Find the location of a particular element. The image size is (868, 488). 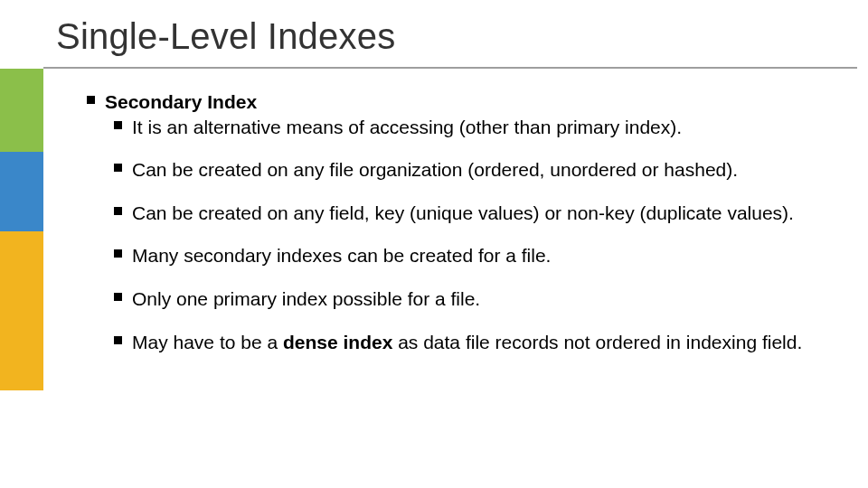

list-item-text: It is an alternative means of accessing … is located at coordinates (407, 127).